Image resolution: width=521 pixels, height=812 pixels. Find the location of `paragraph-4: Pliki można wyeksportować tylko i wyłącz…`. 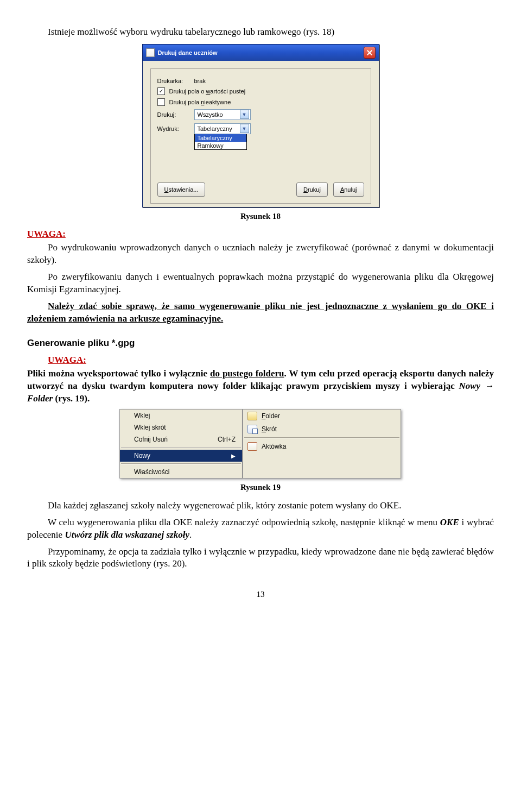

paragraph-4: Pliki można wyeksportować tylko i wyłącz… is located at coordinates (260, 387).